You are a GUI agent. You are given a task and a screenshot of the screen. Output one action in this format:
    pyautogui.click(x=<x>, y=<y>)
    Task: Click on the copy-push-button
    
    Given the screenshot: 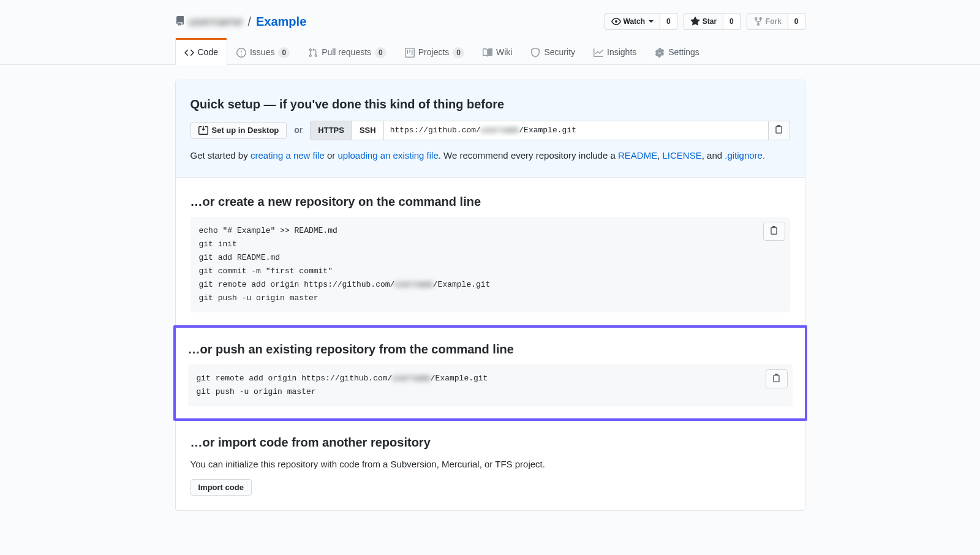 What is the action you would take?
    pyautogui.click(x=777, y=379)
    